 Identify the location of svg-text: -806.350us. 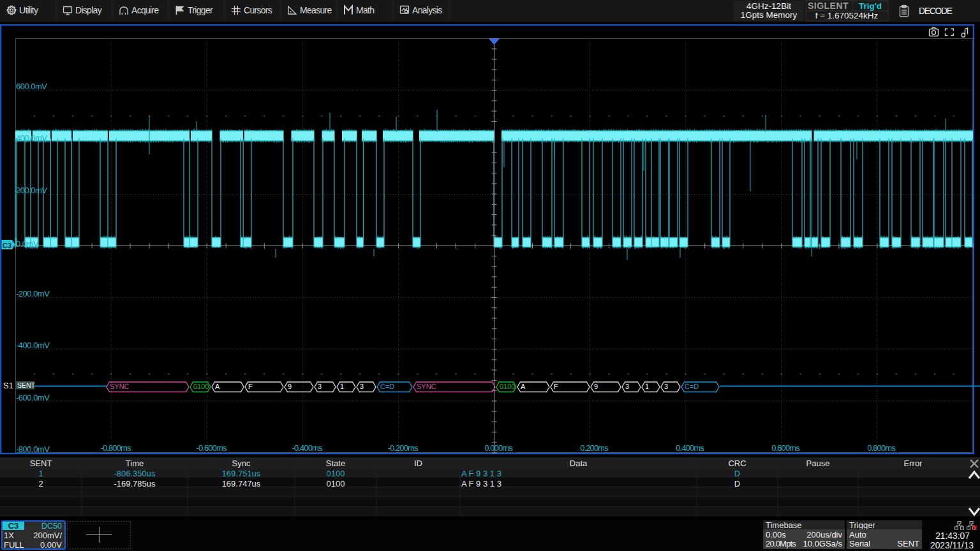
(135, 473).